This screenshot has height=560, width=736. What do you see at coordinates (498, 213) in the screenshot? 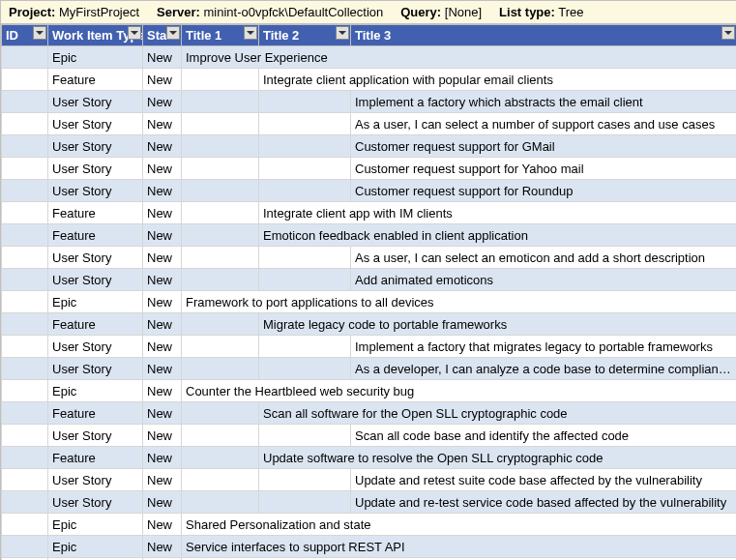
I see `cell-title: Integrate client app with IM clients` at bounding box center [498, 213].